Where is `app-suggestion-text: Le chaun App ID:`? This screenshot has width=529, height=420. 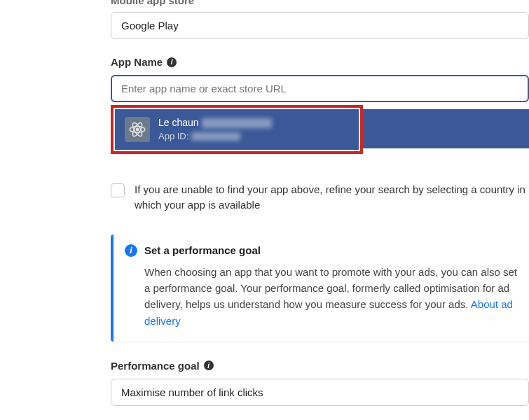
app-suggestion-text: Le chaun App ID: is located at coordinates (215, 130).